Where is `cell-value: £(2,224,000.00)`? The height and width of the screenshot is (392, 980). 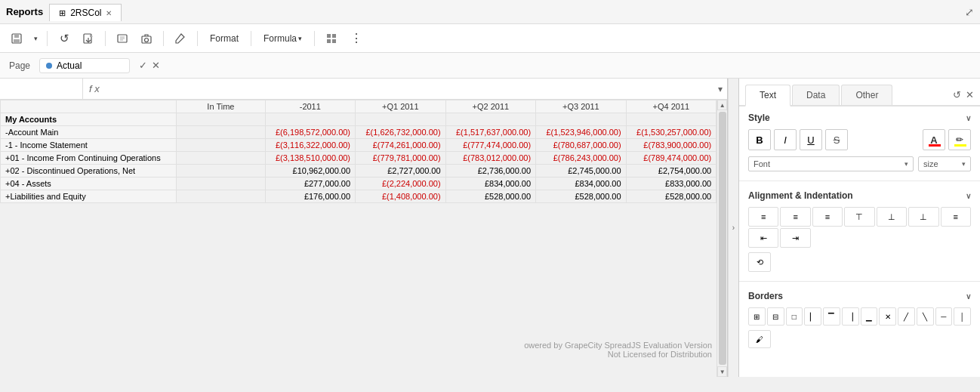 cell-value: £(2,224,000.00) is located at coordinates (401, 184).